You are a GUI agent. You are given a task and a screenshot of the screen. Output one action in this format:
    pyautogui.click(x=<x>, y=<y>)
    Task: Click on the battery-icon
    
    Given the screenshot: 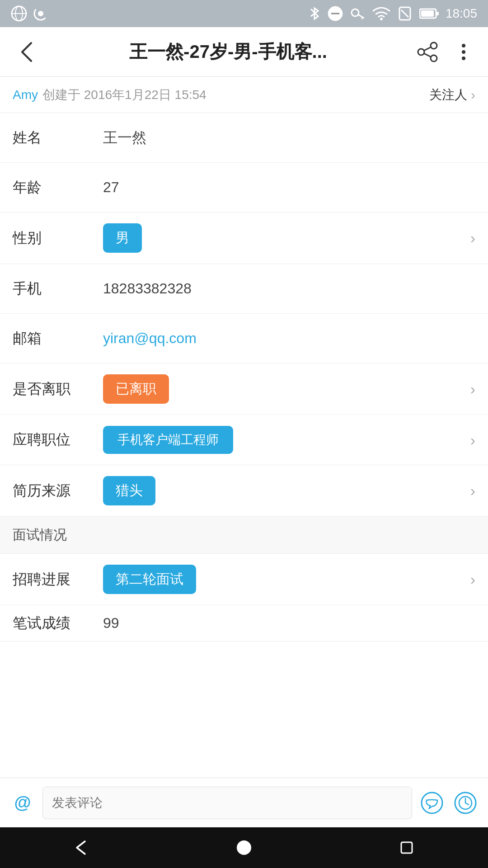 What is the action you would take?
    pyautogui.click(x=429, y=14)
    